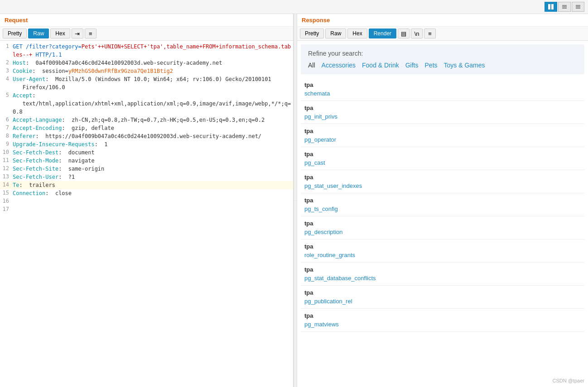  Describe the element at coordinates (564, 7) in the screenshot. I see `request-view-button` at that location.